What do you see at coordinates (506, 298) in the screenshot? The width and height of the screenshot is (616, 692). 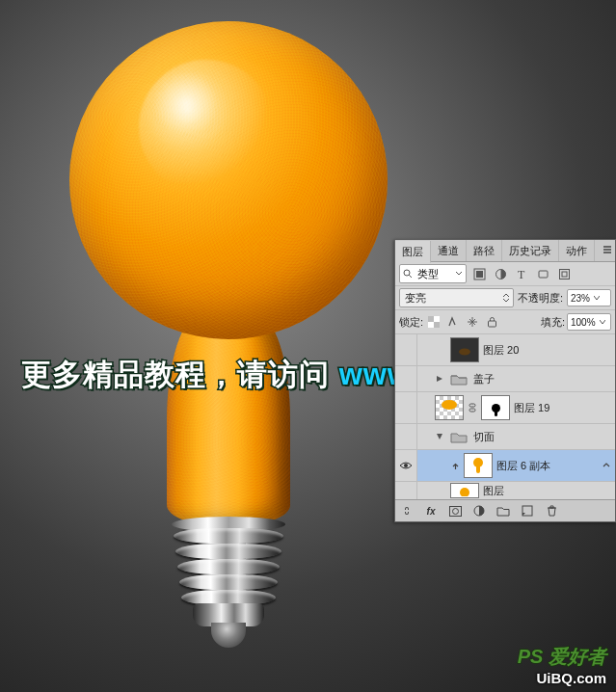 I see `chevron-updown-icon` at bounding box center [506, 298].